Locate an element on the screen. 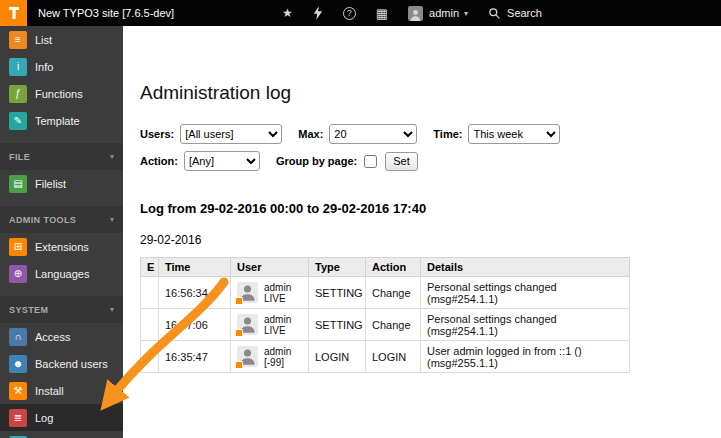 The height and width of the screenshot is (438, 721). star-icon: ★ is located at coordinates (288, 13).